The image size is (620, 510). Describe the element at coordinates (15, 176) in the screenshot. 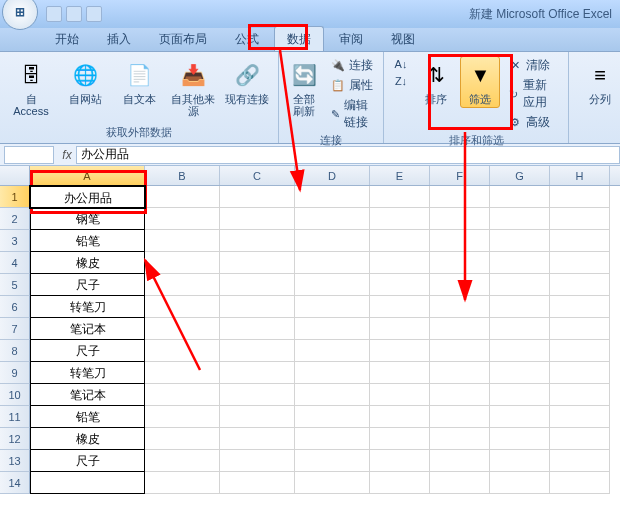

I see `select-all-corner` at that location.